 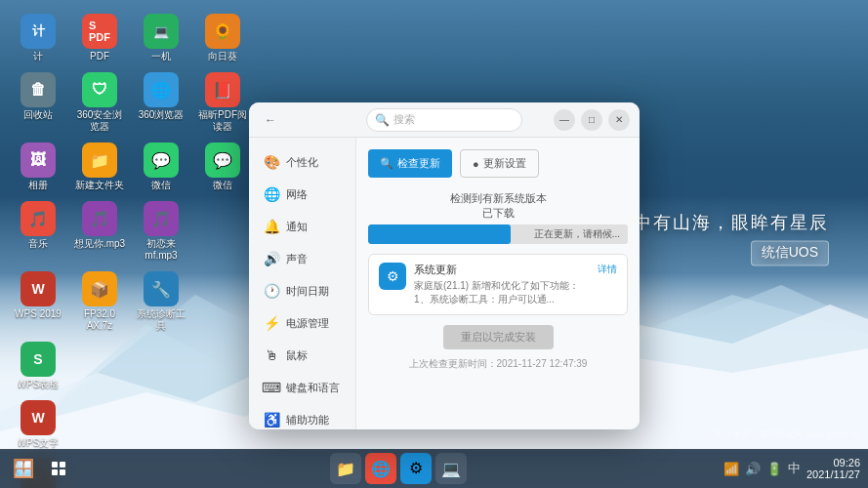 What do you see at coordinates (100, 38) in the screenshot?
I see `desktop-icon-pdf: SPDF PDF` at bounding box center [100, 38].